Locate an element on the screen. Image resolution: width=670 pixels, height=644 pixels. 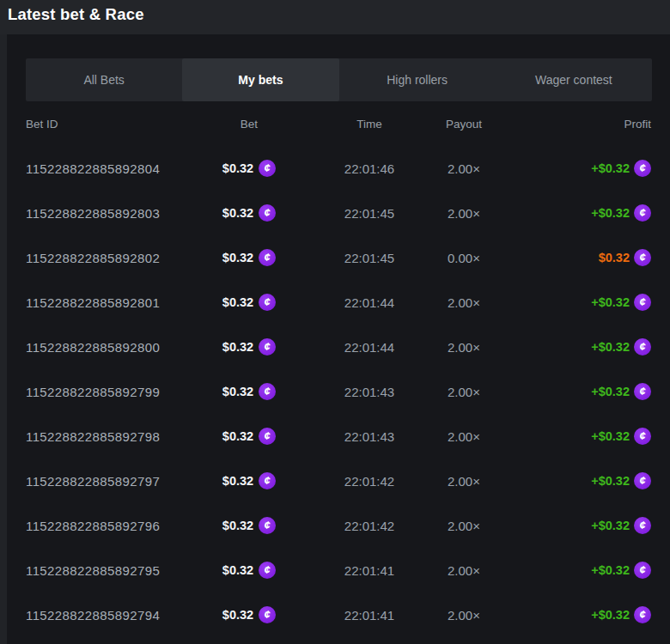
tab-all-bets: All Bets is located at coordinates (104, 80).